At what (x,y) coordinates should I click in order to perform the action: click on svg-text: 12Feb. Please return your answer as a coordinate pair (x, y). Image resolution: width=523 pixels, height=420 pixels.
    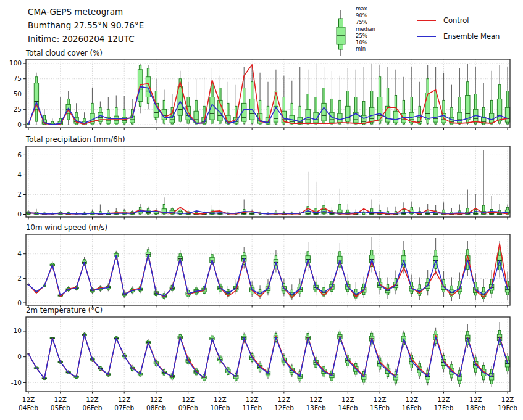
    Looking at the image, I should click on (284, 408).